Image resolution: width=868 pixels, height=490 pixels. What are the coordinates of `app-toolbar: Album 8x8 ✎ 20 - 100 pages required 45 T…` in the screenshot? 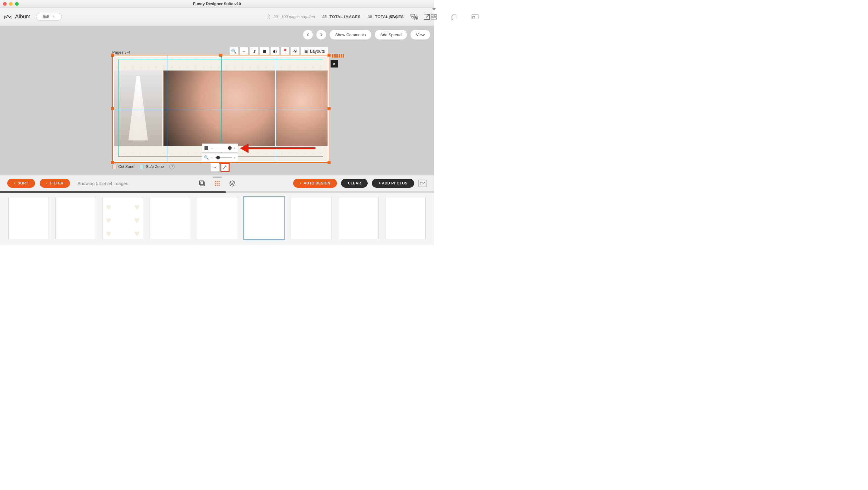 It's located at (217, 17).